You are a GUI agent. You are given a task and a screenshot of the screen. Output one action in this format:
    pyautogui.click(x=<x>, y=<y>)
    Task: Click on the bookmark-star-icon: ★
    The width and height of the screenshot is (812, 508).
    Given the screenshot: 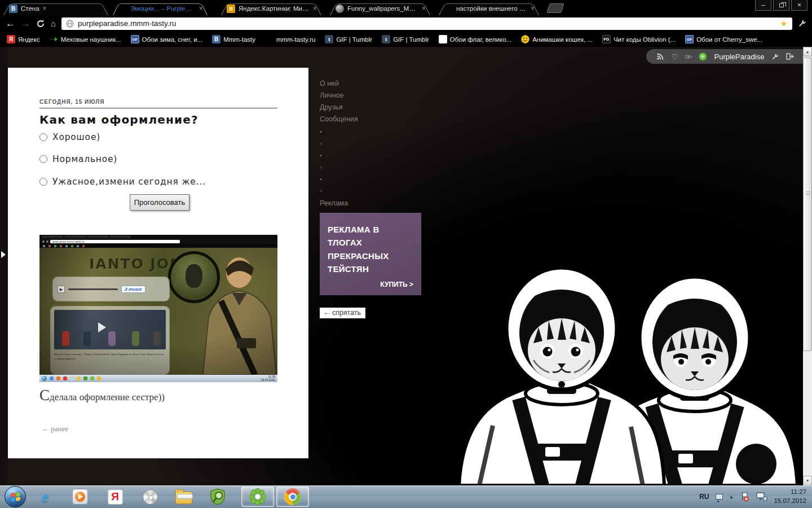 What is the action you would take?
    pyautogui.click(x=784, y=24)
    